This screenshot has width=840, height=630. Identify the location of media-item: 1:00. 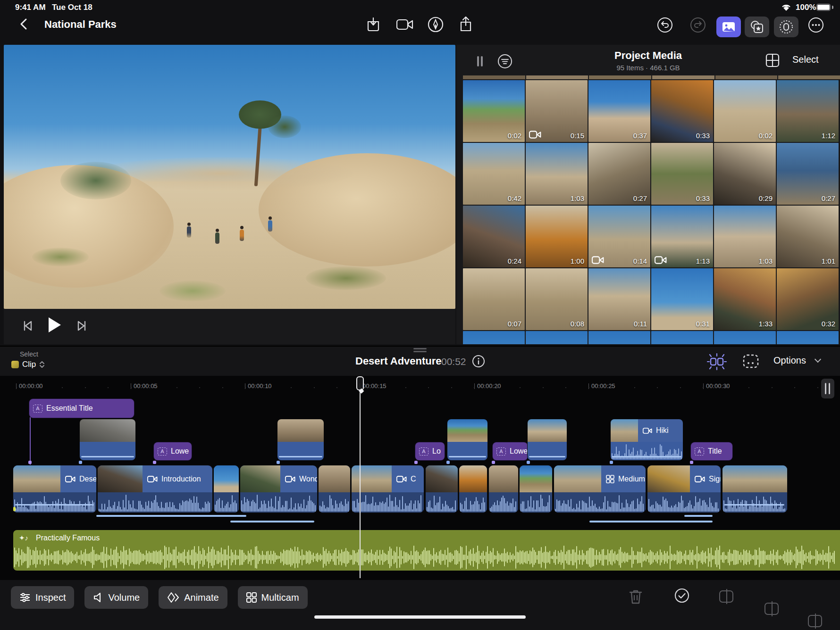
(557, 237).